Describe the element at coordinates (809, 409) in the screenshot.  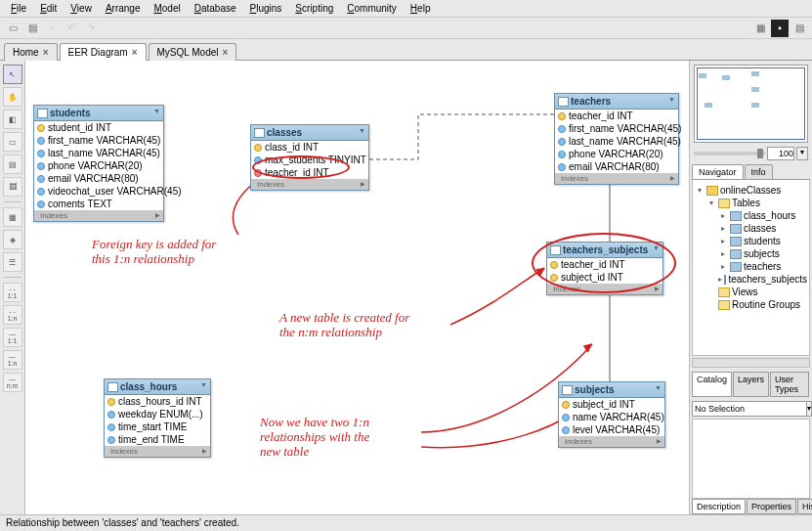
I see `selection-dropdown: ▾` at that location.